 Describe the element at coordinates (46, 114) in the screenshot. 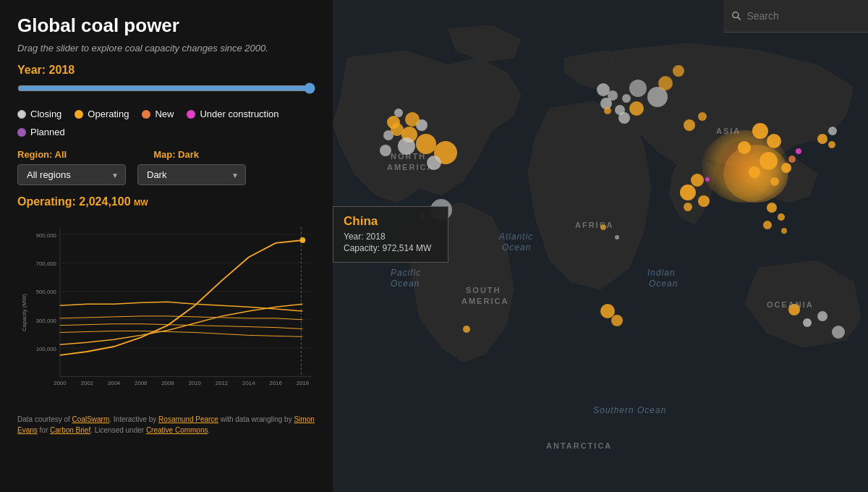

I see `closing-label: Closing` at that location.